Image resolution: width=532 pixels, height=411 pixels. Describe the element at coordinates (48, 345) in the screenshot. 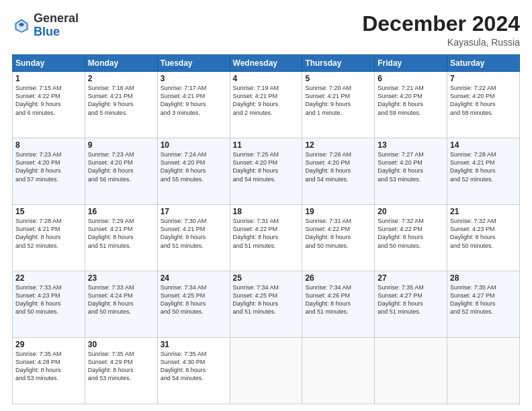

I see `day-number: 29` at that location.